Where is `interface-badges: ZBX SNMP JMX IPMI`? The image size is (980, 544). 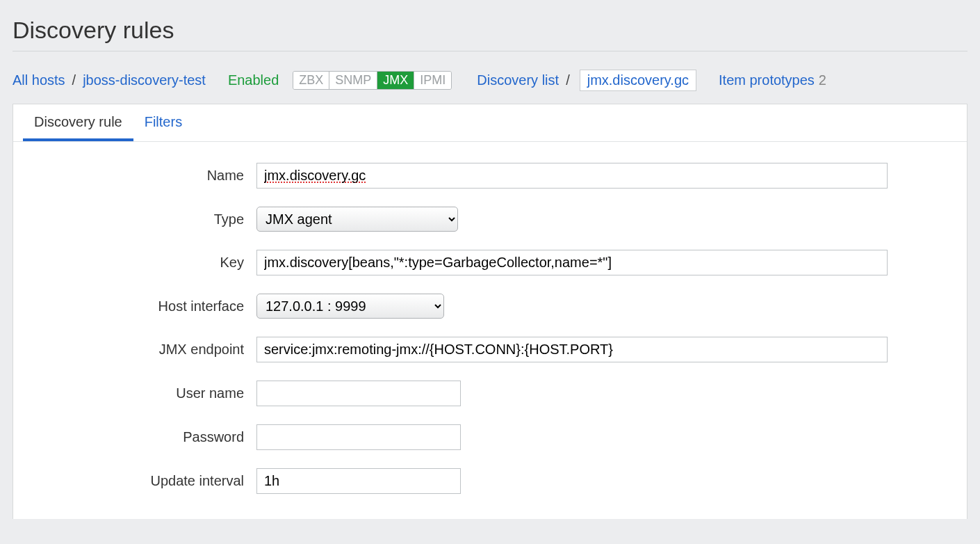
interface-badges: ZBX SNMP JMX IPMI is located at coordinates (373, 81).